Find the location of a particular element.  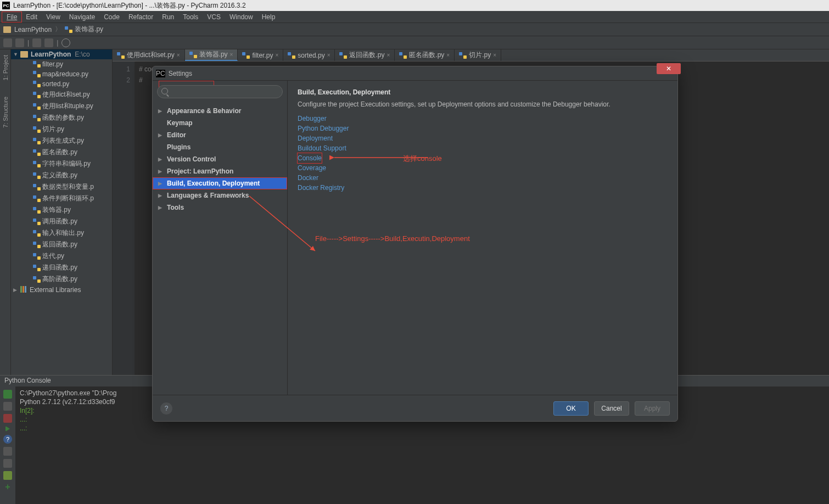

cancel-button: Cancel is located at coordinates (612, 408).